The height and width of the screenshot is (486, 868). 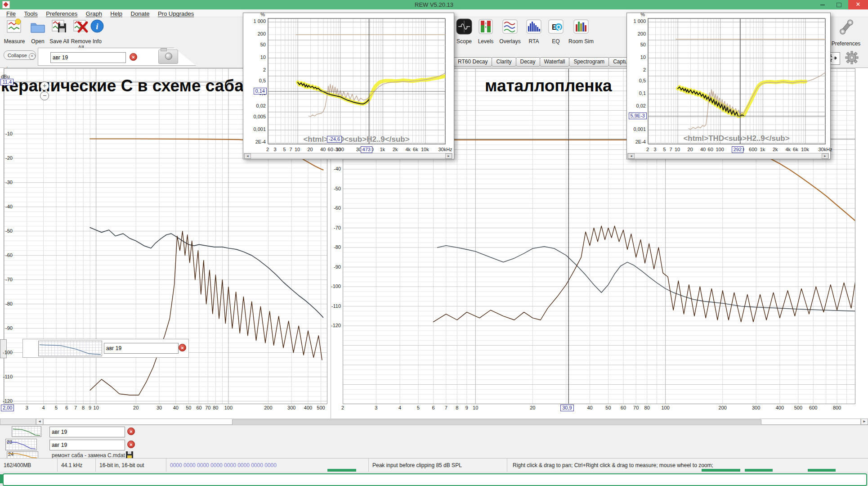 What do you see at coordinates (581, 32) in the screenshot?
I see `room-sim-button: Room Sim` at bounding box center [581, 32].